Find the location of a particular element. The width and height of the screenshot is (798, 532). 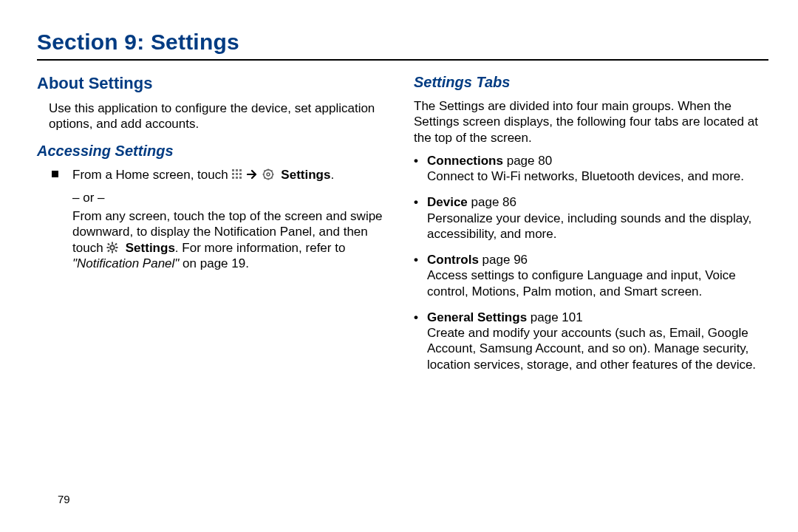

tab-connections: Connections page 80 Connect to Wi-Fi net… is located at coordinates (591, 168).